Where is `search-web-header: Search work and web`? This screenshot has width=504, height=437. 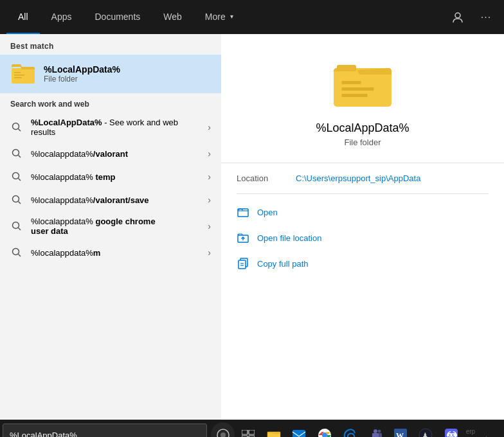 search-web-header: Search work and web is located at coordinates (111, 103).